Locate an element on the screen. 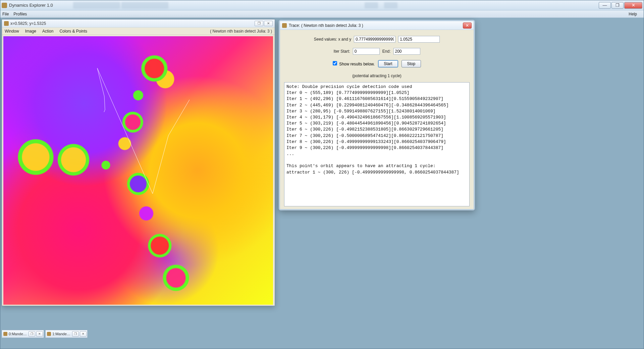 This screenshot has width=644, height=349. menu-help: Help is located at coordinates (633, 14).